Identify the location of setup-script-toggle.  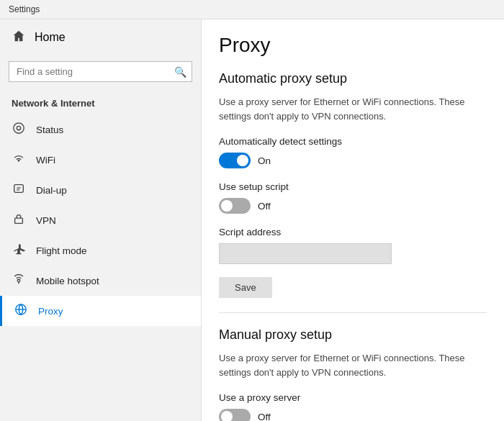
(235, 206).